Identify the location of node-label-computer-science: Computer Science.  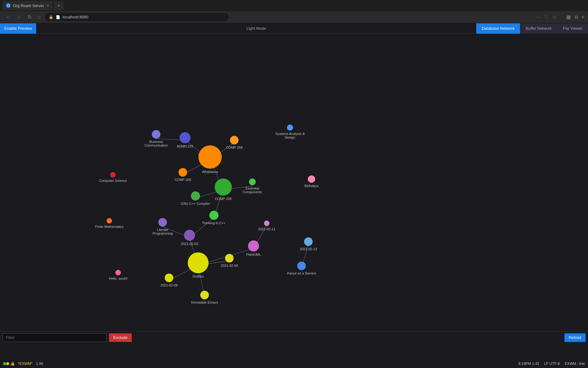
(113, 181).